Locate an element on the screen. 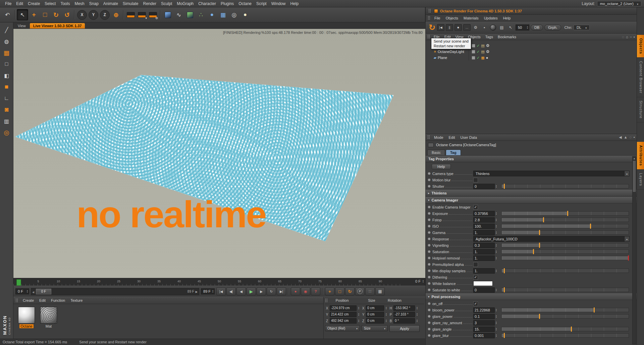  hotpixel-removal-field: 1. is located at coordinates (484, 258).